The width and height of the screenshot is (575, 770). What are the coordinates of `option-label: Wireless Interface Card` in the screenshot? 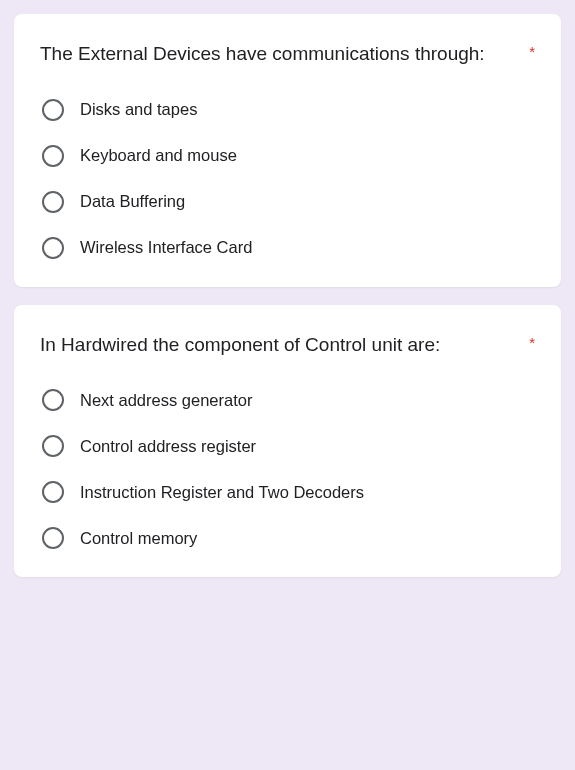 It's located at (166, 248).